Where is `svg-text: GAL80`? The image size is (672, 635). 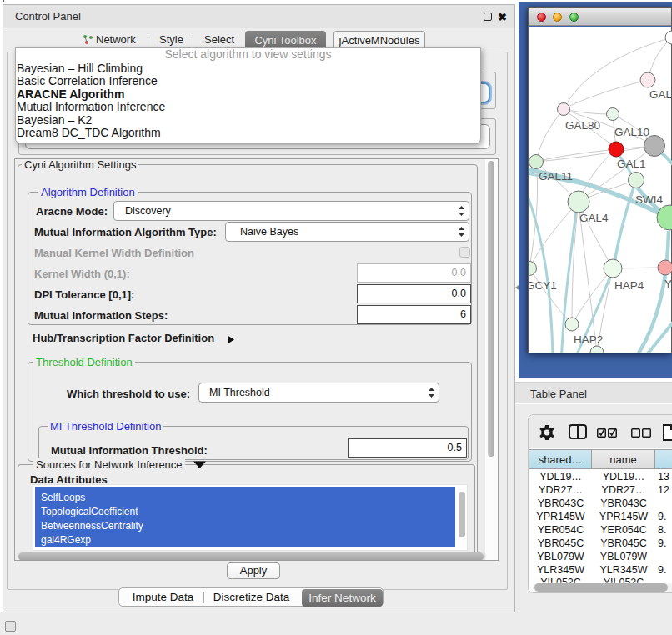
svg-text: GAL80 is located at coordinates (583, 125).